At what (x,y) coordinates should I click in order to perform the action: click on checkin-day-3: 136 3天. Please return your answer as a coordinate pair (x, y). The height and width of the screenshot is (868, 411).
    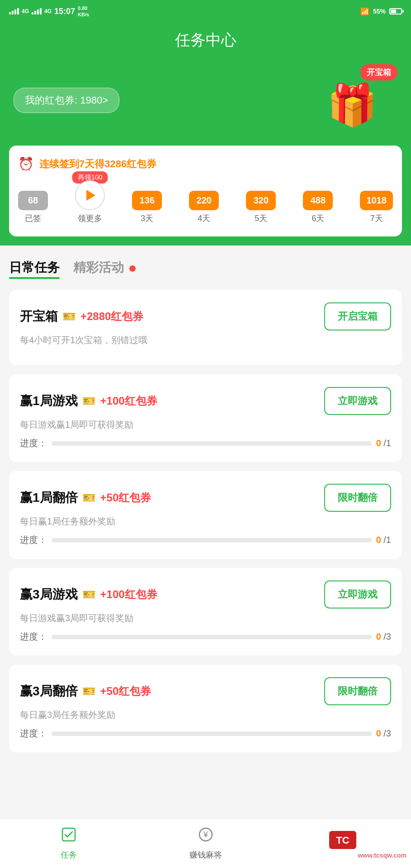
    Looking at the image, I should click on (147, 207).